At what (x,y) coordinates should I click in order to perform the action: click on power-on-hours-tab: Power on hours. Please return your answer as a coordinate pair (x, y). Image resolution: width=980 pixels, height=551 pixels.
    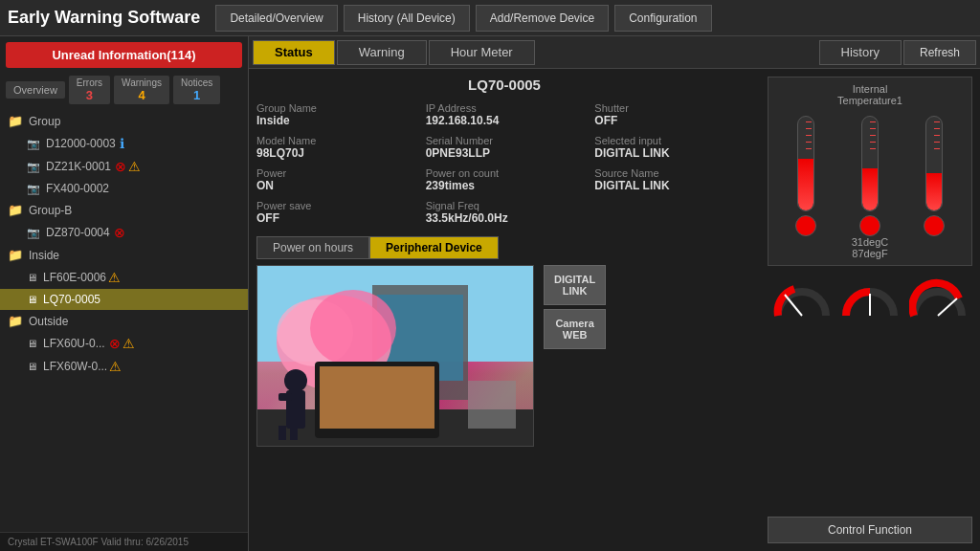
    Looking at the image, I should click on (313, 248).